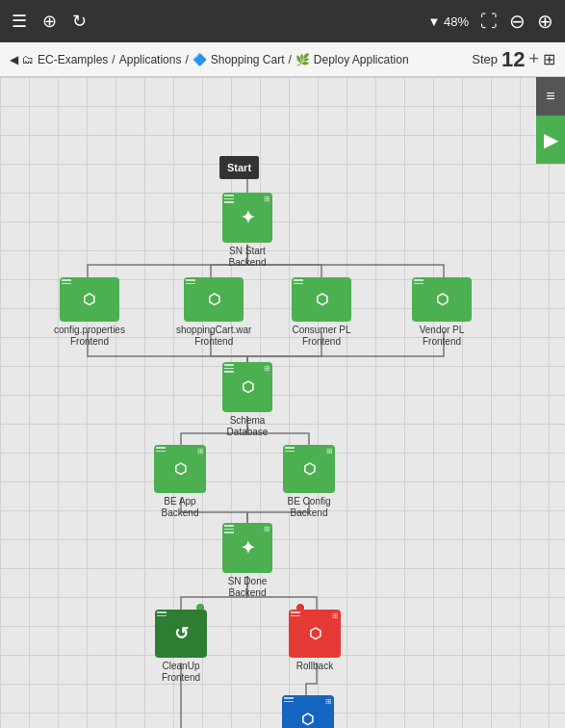  I want to click on node-sn-done-icon: ✦, so click(248, 548).